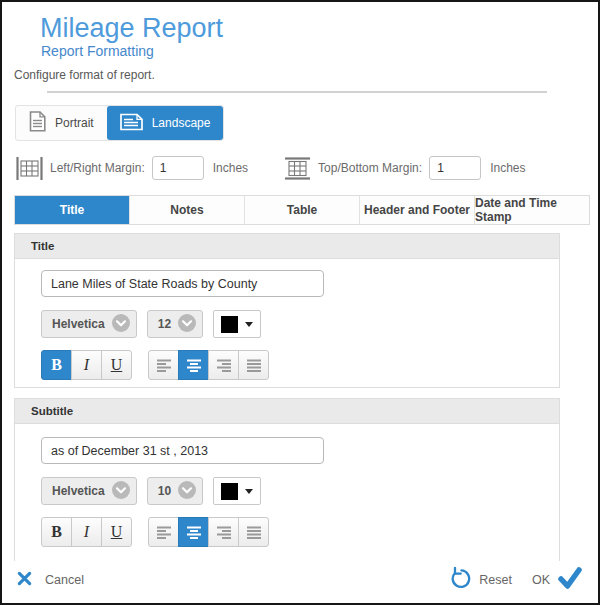  I want to click on left-right-margin-unit: Inches, so click(230, 168).